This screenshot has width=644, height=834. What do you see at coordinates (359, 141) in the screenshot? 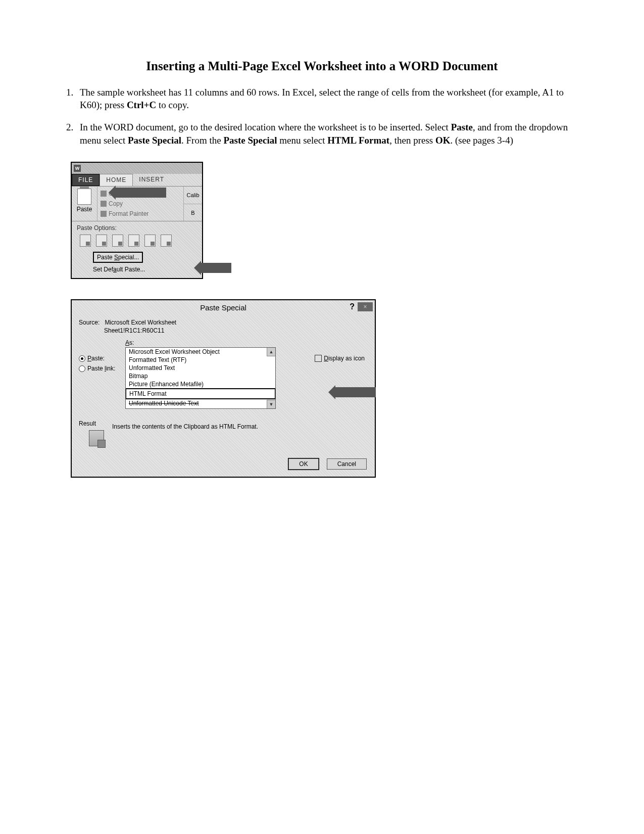
I see `step-2-bold-html: HTML Format` at bounding box center [359, 141].